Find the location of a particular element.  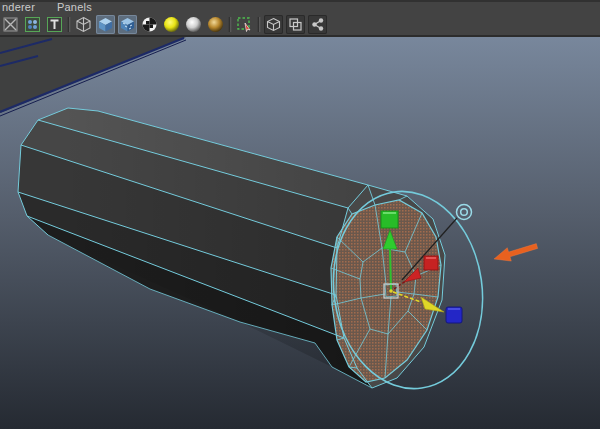

overlap-squares-icon is located at coordinates (296, 24).